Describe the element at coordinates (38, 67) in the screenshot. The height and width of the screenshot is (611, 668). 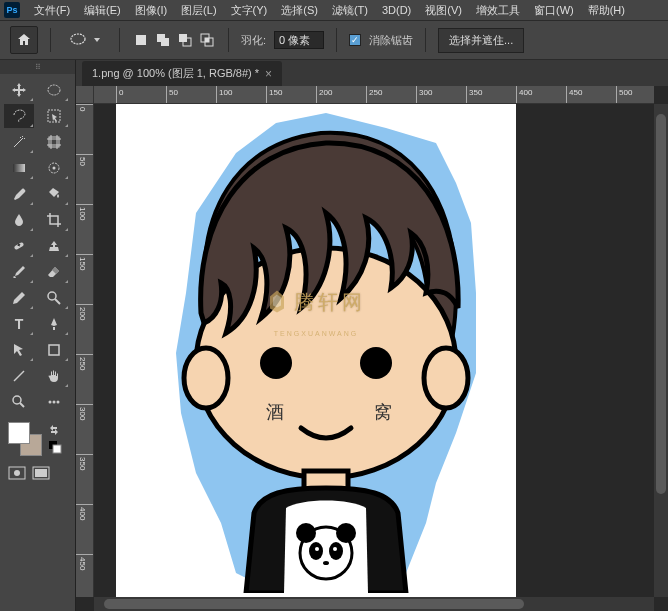
I see `toolbox-grip: ⠿` at that location.